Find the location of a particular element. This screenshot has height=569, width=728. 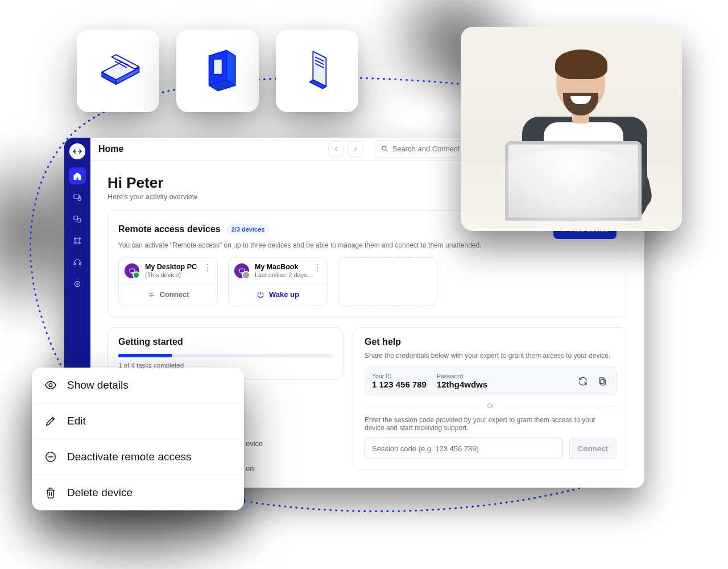

refresh-password-button is located at coordinates (583, 381).